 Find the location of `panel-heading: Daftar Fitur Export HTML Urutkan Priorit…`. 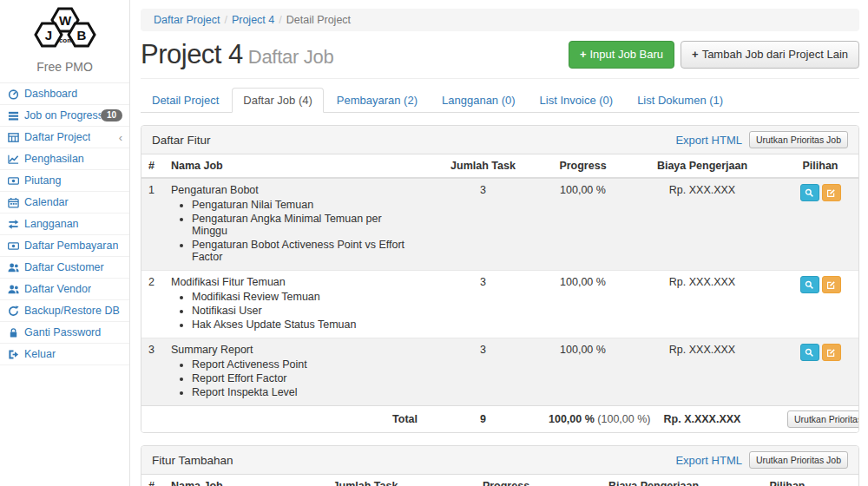

panel-heading: Daftar Fitur Export HTML Urutkan Priorit… is located at coordinates (500, 141).